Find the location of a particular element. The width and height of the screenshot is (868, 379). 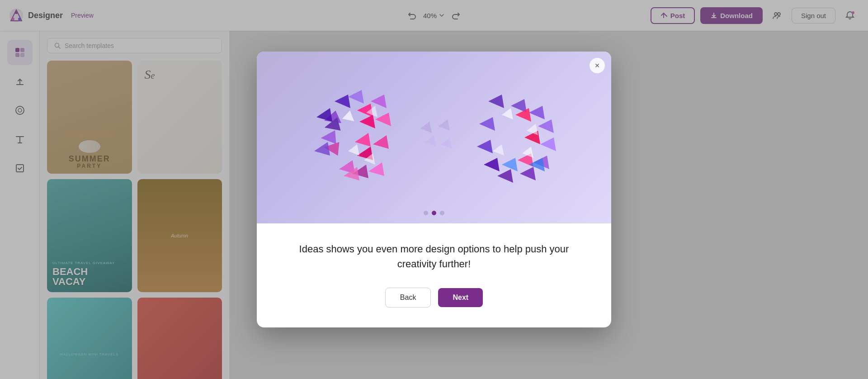

carousel-dots is located at coordinates (434, 213).